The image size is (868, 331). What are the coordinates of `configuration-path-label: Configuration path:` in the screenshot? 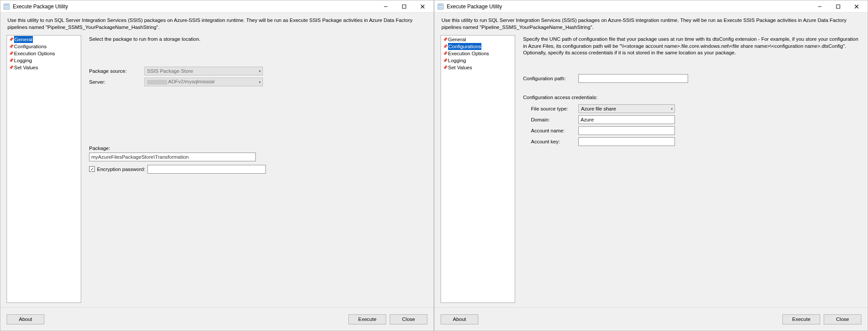 It's located at (551, 78).